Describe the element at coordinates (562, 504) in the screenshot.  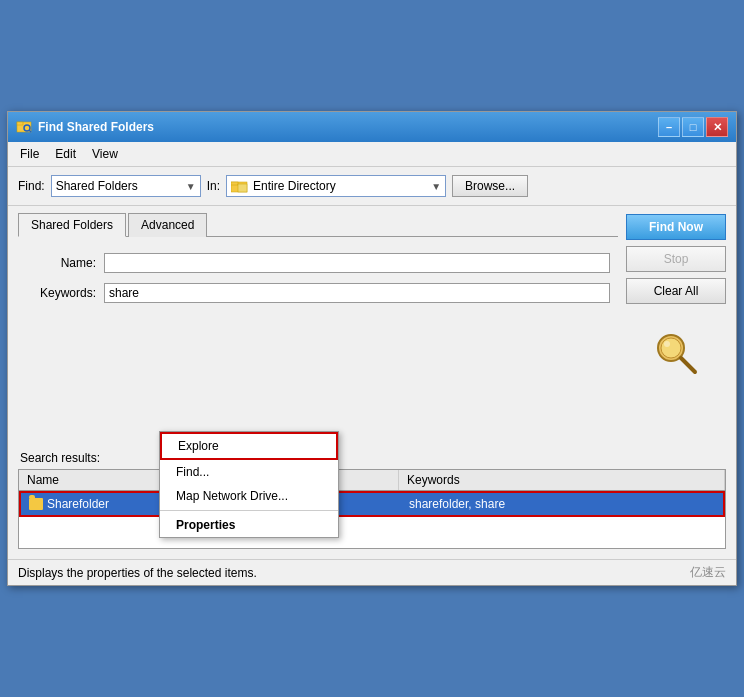
I see `cell-keywords: sharefolder, share` at that location.